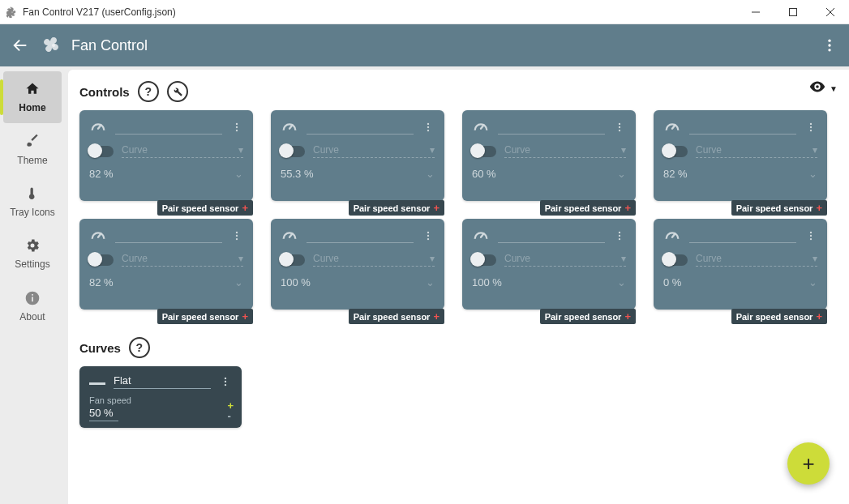  What do you see at coordinates (549, 156) in the screenshot?
I see `control-card: Curve ▾ 60 % ⌄` at bounding box center [549, 156].